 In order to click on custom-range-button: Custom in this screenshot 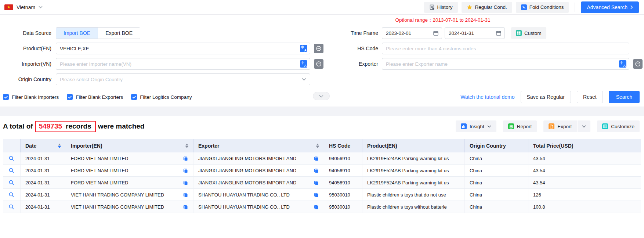, I will do `click(529, 33)`.